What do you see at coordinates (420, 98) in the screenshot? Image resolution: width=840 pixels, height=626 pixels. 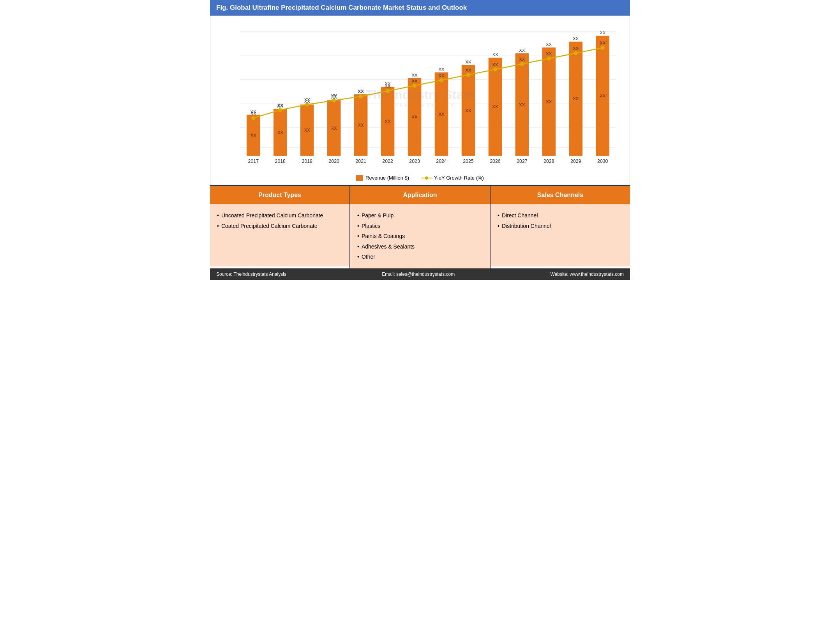 I see `chart-svg: XXXX2017XXXX2018XXXX2019XXXX2020XXXX2021…` at bounding box center [420, 98].